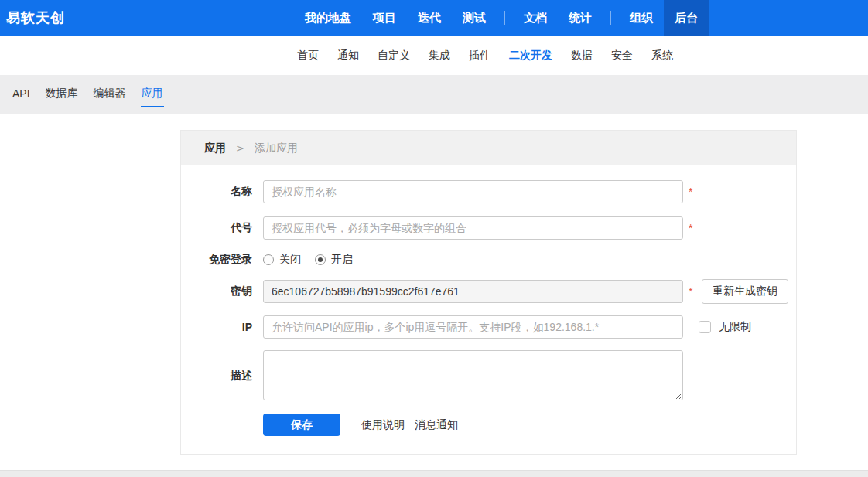 This screenshot has width=868, height=477. I want to click on tab-application: 应用, so click(152, 94).